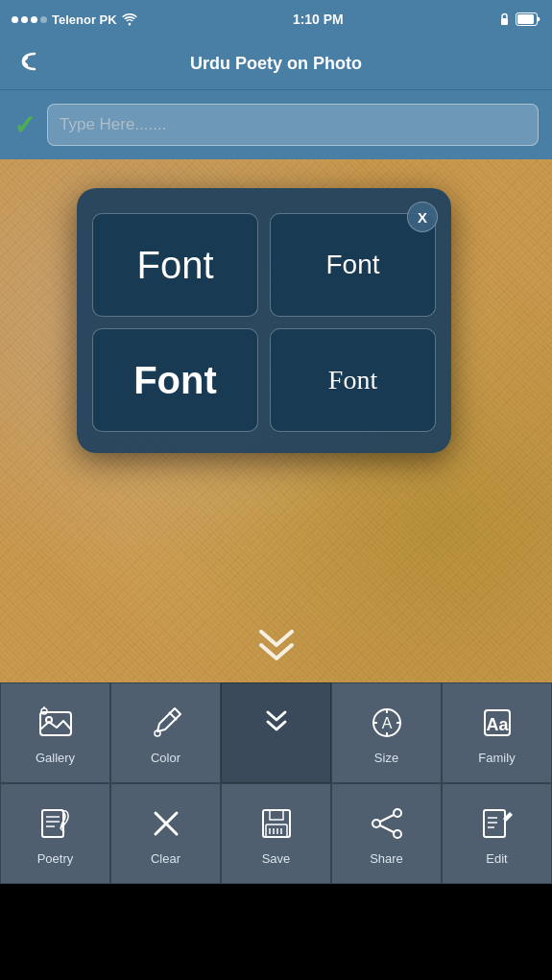  Describe the element at coordinates (496, 858) in the screenshot. I see `edit-label: Edit` at that location.